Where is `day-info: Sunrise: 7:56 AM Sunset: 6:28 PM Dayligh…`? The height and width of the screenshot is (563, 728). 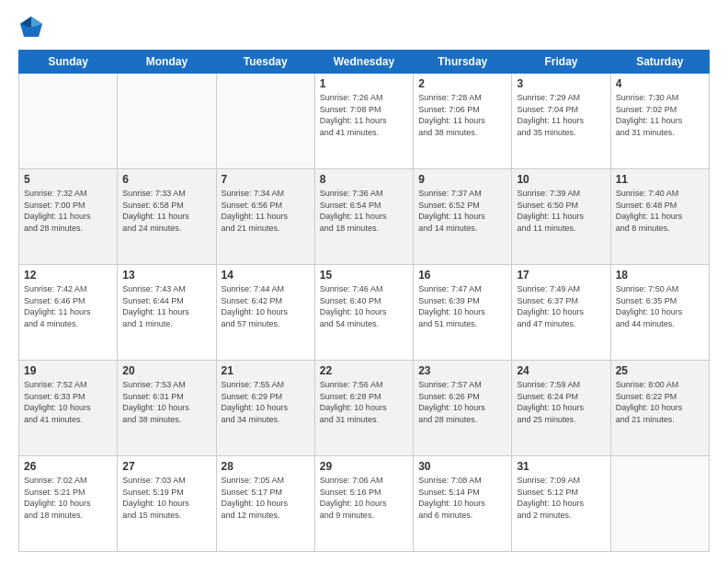
day-info: Sunrise: 7:56 AM Sunset: 6:28 PM Dayligh… is located at coordinates (364, 402).